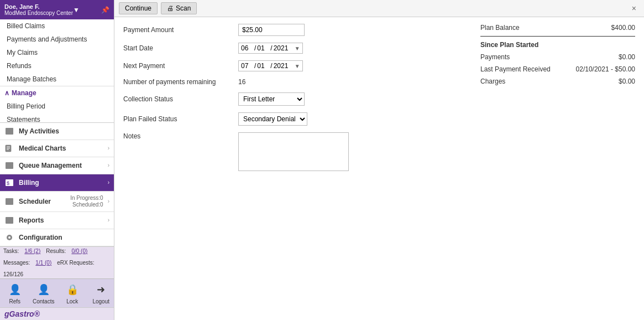 Image resolution: width=644 pixels, height=320 pixels. Describe the element at coordinates (15, 293) in the screenshot. I see `refs-button: 👤 Refs` at that location.